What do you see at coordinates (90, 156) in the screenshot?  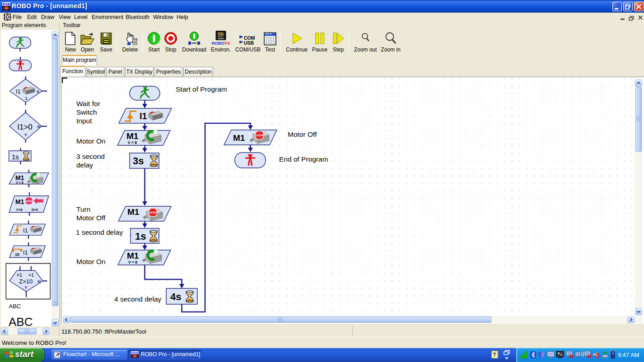 I see `svg-text: 3 second` at bounding box center [90, 156].